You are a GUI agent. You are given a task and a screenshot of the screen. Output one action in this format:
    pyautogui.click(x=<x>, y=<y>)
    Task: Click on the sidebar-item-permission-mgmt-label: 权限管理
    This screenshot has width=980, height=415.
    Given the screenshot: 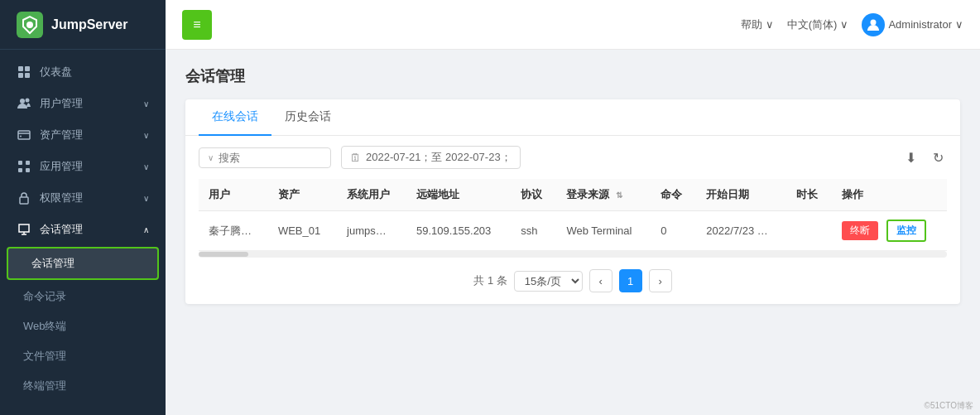 What is the action you would take?
    pyautogui.click(x=91, y=198)
    